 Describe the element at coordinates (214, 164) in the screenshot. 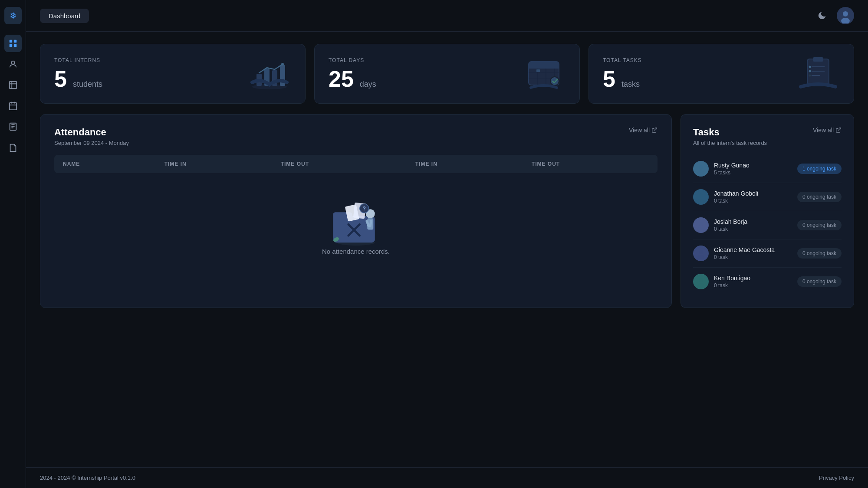

I see `col-time-in-1: TIME IN` at that location.